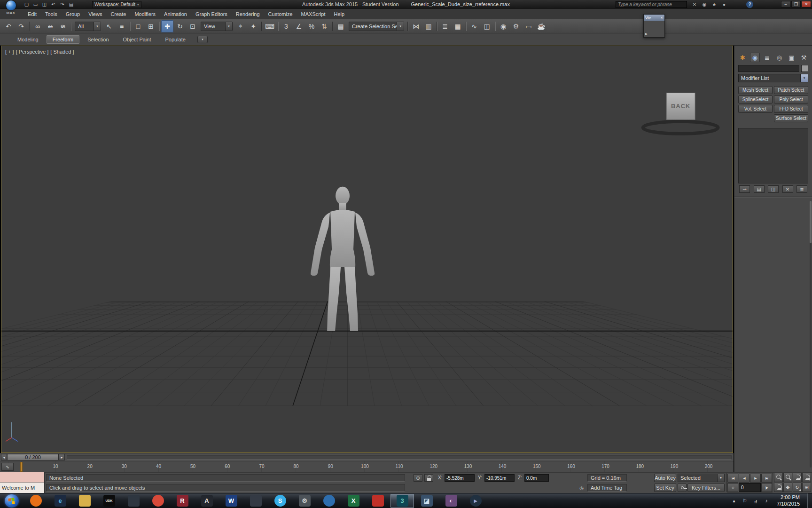  Describe the element at coordinates (9, 52) in the screenshot. I see `viewport-general-menu: [ + ]` at that location.